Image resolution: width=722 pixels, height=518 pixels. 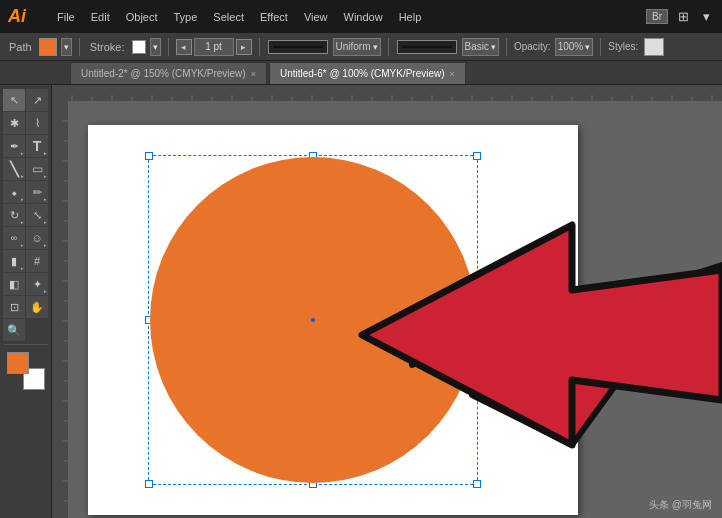 What do you see at coordinates (623, 46) in the screenshot?
I see `styles-label: Styles:` at bounding box center [623, 46].